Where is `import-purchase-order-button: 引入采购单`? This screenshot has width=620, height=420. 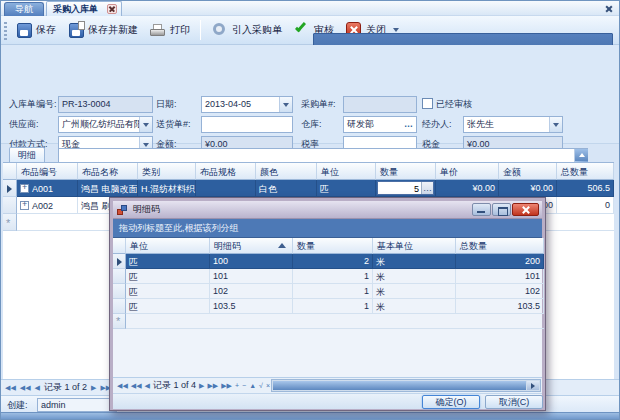
import-purchase-order-button: 引入采购单 is located at coordinates (246, 30).